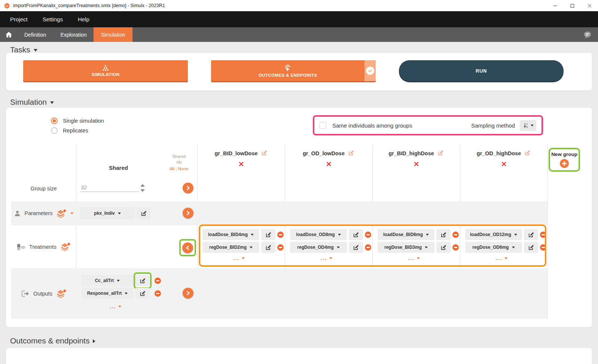  Describe the element at coordinates (494, 235) in the screenshot. I see `treatment-dropdown: loadDose_OD12mg` at that location.